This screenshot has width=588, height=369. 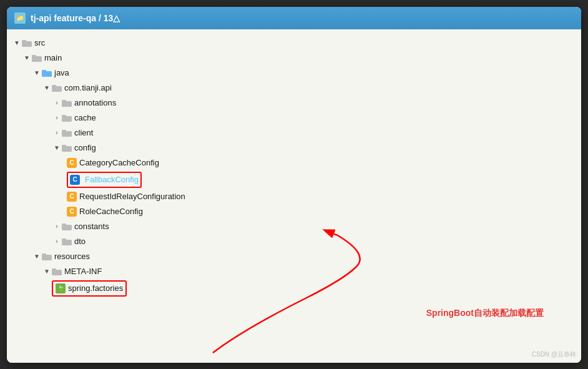 I want to click on tree-item-annotations: › annotations, so click(x=294, y=103).